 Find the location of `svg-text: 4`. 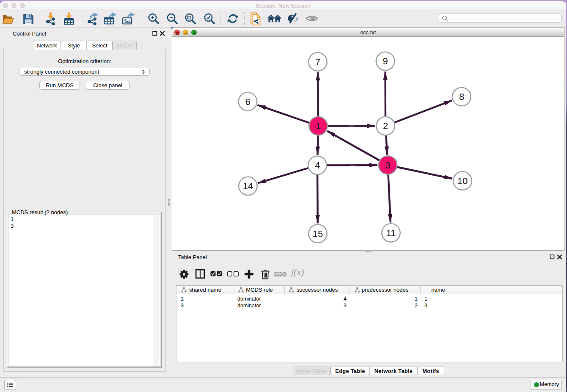

svg-text: 4 is located at coordinates (317, 165).